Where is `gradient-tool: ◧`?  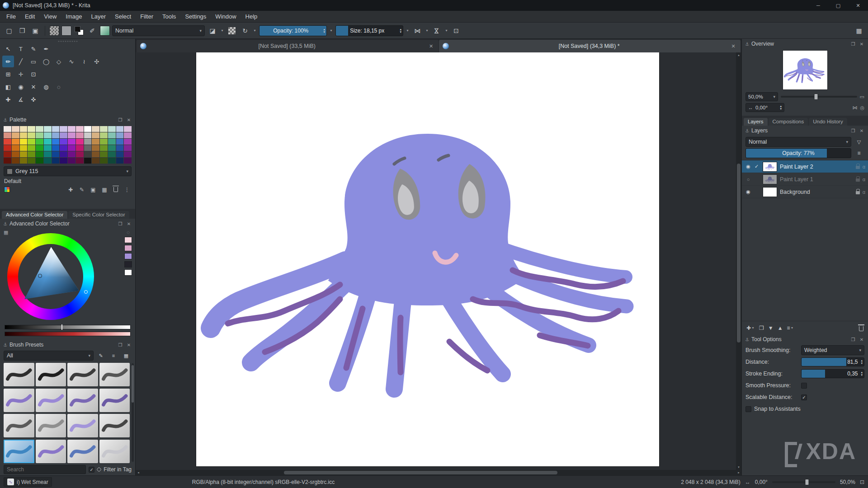
gradient-tool: ◧ is located at coordinates (8, 87).